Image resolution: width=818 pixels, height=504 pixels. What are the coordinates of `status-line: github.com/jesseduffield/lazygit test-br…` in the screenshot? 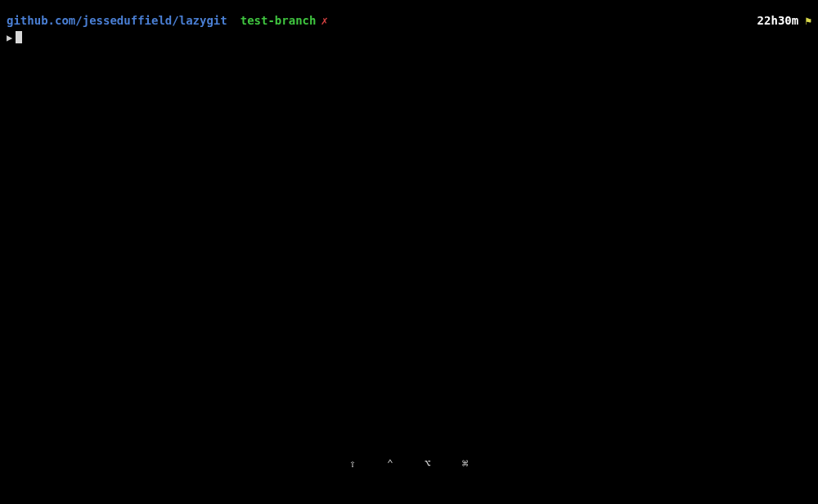 It's located at (409, 21).